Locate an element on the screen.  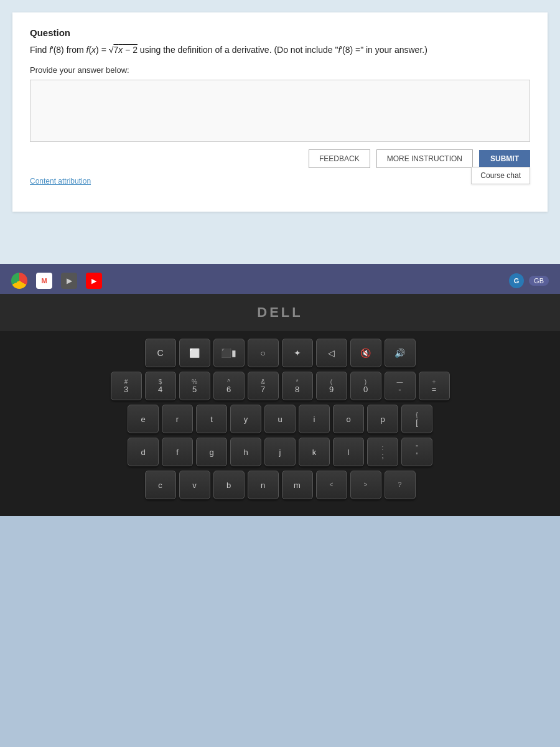
key-9-paren-open: ( 9 is located at coordinates (332, 386).